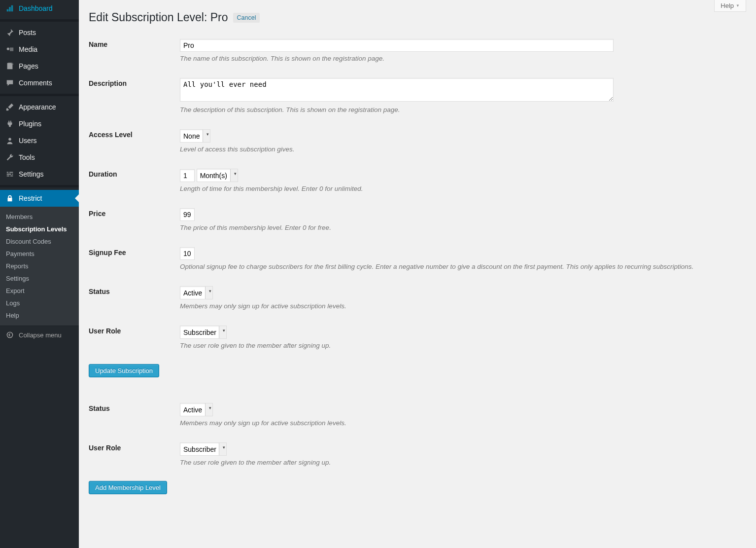 The width and height of the screenshot is (756, 548). I want to click on user-role-select: Subscriber, so click(203, 332).